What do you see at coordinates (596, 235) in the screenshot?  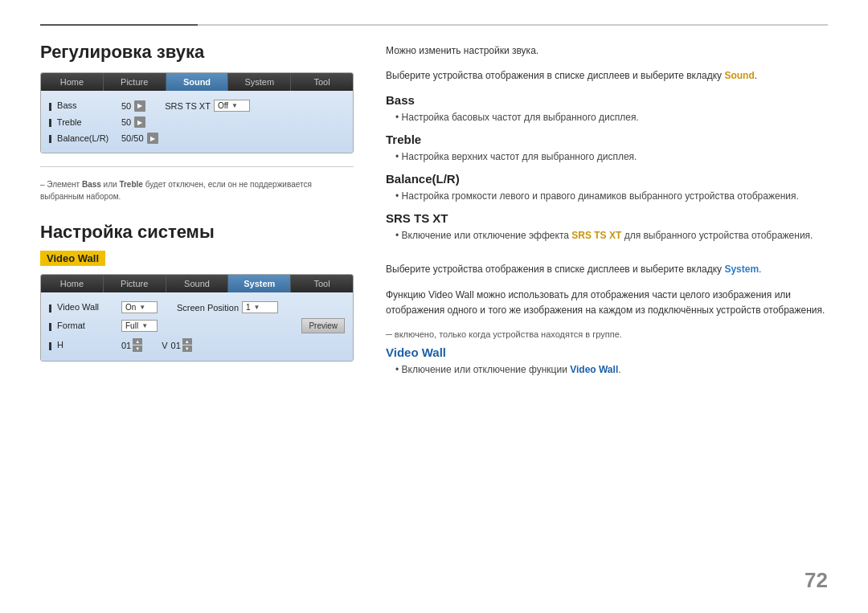 I see `srs-link: SRS TS XT` at bounding box center [596, 235].